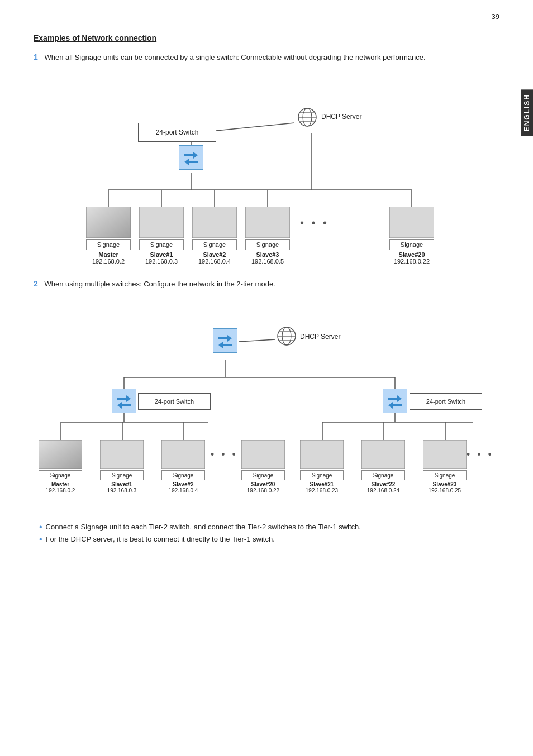  What do you see at coordinates (322, 487) in the screenshot?
I see `role-d2-slave21: Slave#21 192.168.0.23` at bounding box center [322, 487].